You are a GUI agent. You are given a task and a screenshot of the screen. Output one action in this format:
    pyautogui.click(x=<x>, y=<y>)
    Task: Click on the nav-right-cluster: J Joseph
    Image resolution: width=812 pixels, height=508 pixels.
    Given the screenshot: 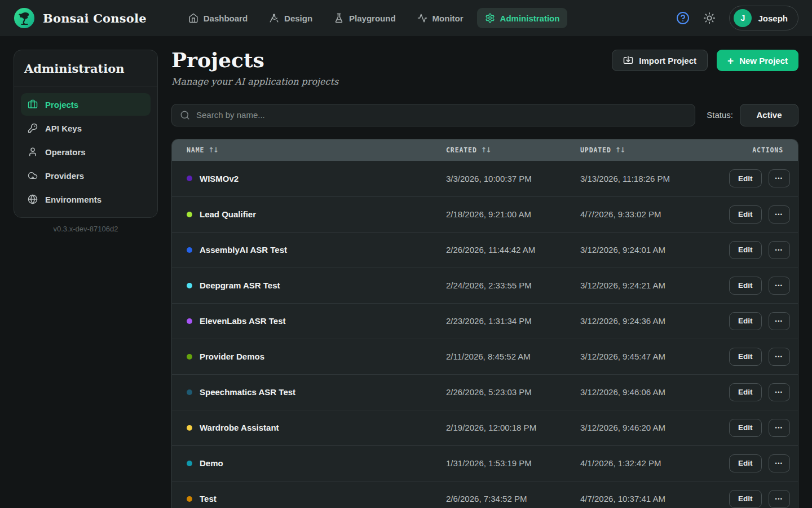 What is the action you would take?
    pyautogui.click(x=738, y=18)
    